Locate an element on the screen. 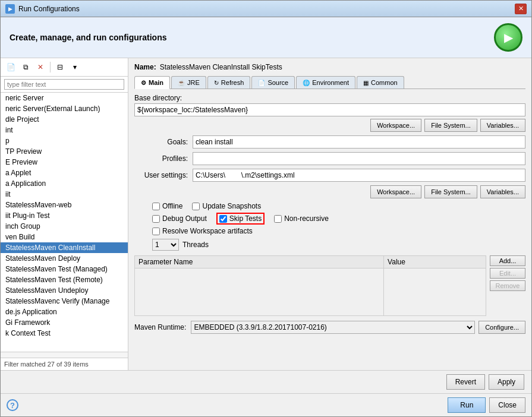  skip-tests-checkbox-item: Skip Tests is located at coordinates (240, 219).